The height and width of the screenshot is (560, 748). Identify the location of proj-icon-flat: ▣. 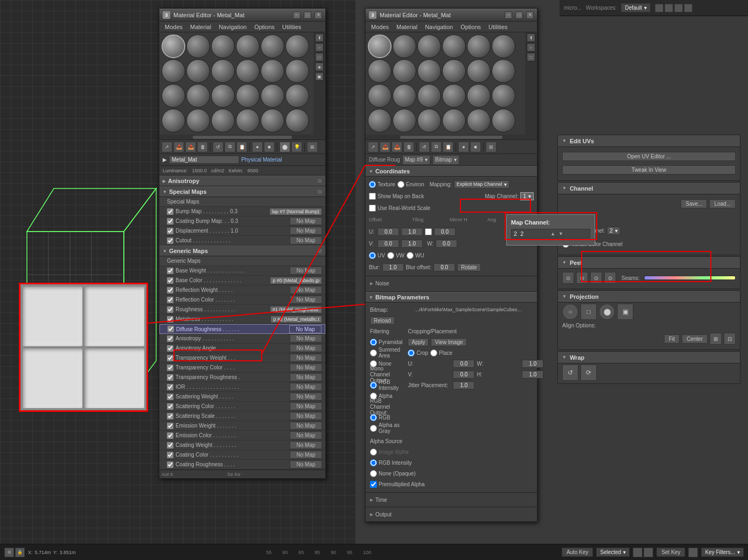
(625, 312).